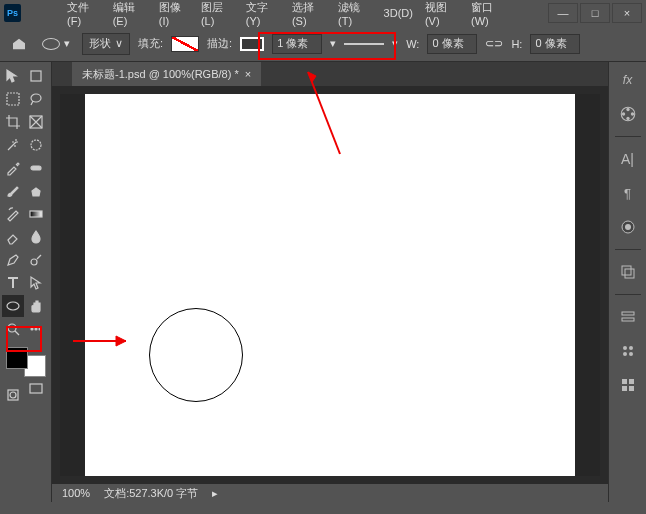 The image size is (646, 514). I want to click on toolbox, so click(26, 282).